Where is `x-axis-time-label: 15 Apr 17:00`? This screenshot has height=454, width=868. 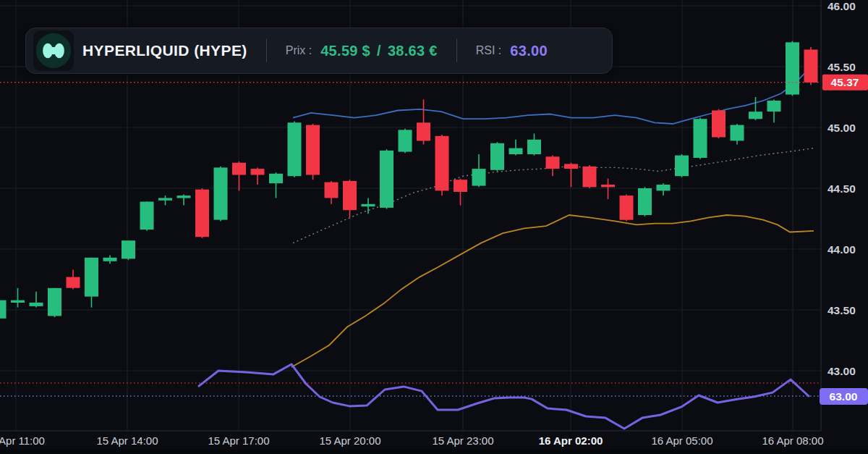
x-axis-time-label: 15 Apr 17:00 is located at coordinates (239, 440).